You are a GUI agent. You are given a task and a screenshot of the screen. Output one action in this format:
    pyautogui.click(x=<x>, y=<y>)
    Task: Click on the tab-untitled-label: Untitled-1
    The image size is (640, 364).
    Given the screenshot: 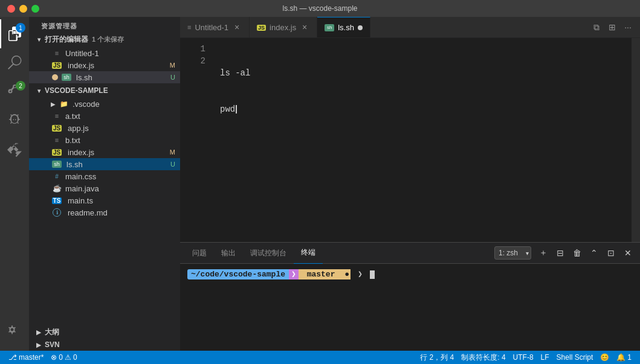 What is the action you would take?
    pyautogui.click(x=212, y=28)
    